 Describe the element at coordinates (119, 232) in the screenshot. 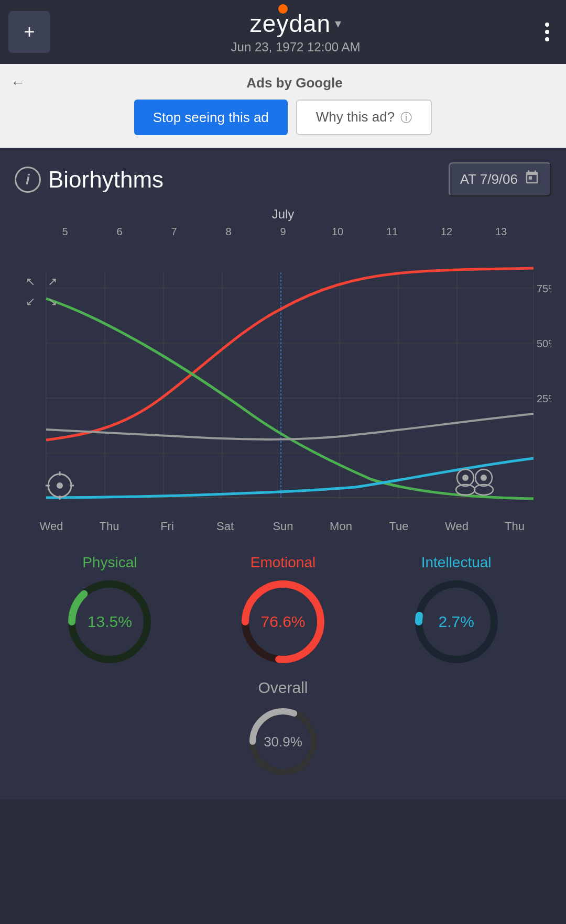

I see `day-number: 6` at that location.